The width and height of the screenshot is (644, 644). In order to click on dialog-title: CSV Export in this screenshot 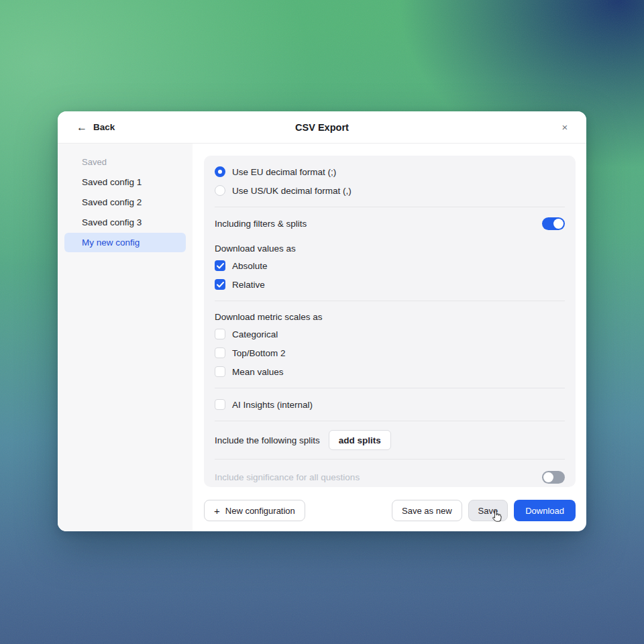, I will do `click(322, 127)`.